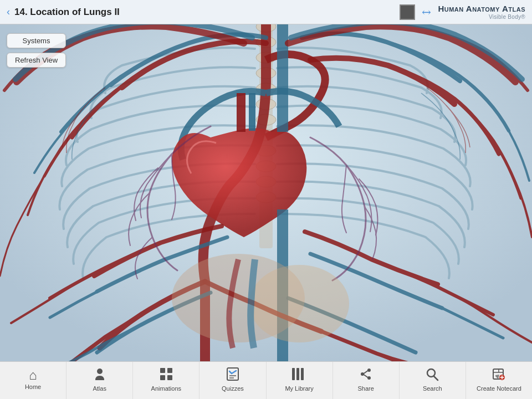  Describe the element at coordinates (33, 375) in the screenshot. I see `home-icon: ⌂` at that location.